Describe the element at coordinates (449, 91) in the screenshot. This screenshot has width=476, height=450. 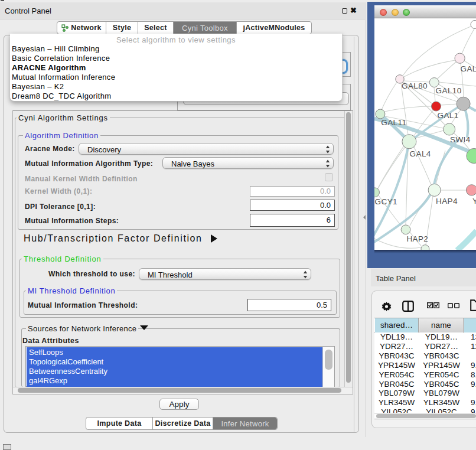
I see `svg-text: GAL10` at that location.